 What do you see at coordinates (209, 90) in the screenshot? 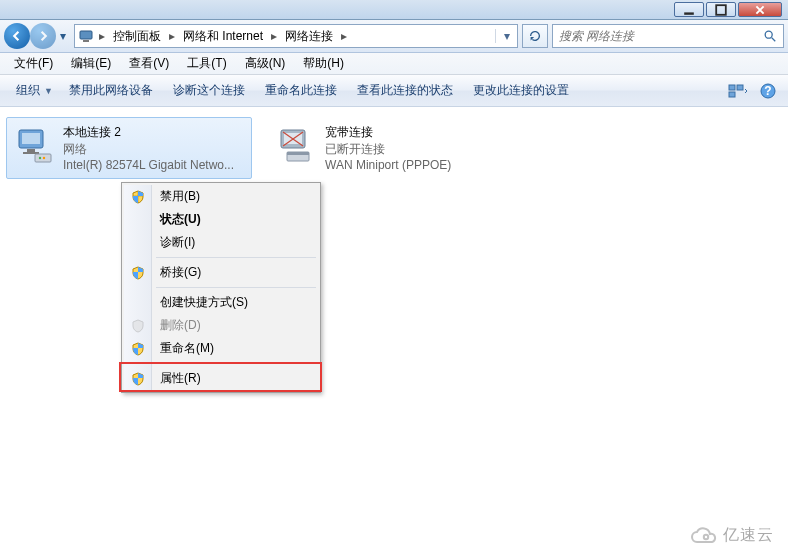
I see `cmd-diagnose: 诊断这个连接` at bounding box center [209, 90].